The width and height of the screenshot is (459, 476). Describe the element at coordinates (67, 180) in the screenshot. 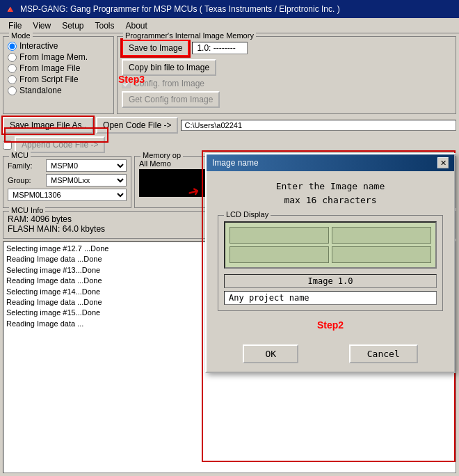

I see `group-row: Group: MSPM0Lxx` at that location.